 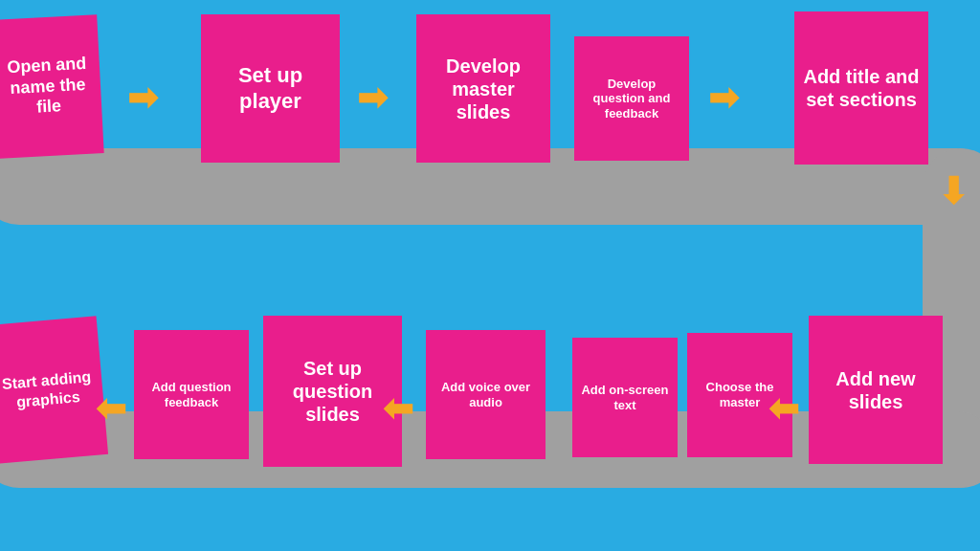 I want to click on card-develop-question: Develop question and feedback, so click(x=632, y=99).